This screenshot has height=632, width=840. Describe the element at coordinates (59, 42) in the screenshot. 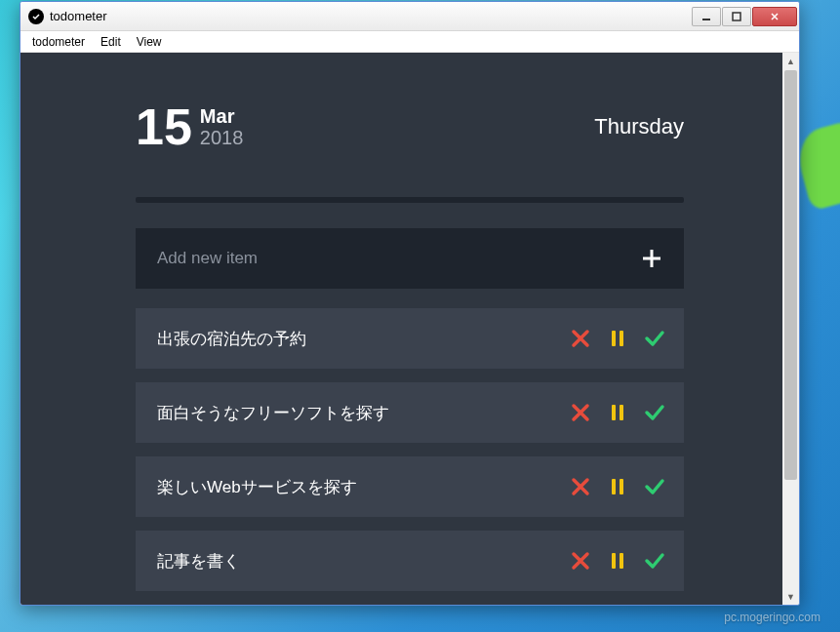

I see `menu-todometer: todometer` at that location.